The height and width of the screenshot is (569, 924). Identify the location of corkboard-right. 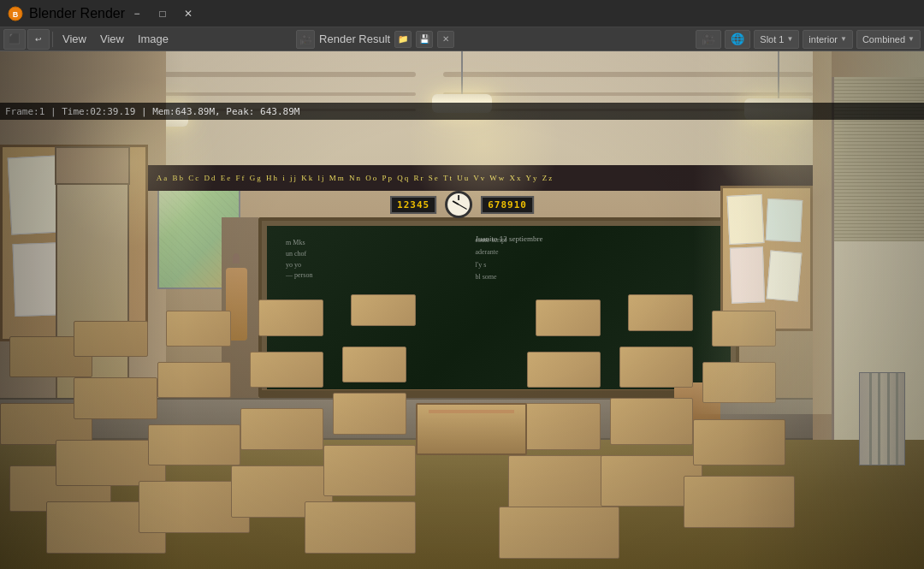
(767, 258).